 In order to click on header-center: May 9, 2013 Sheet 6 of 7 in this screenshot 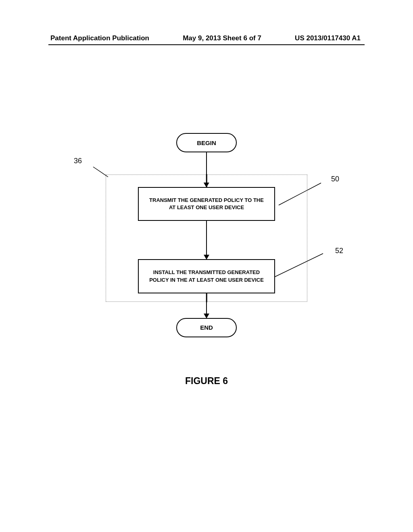, I will do `click(222, 38)`.